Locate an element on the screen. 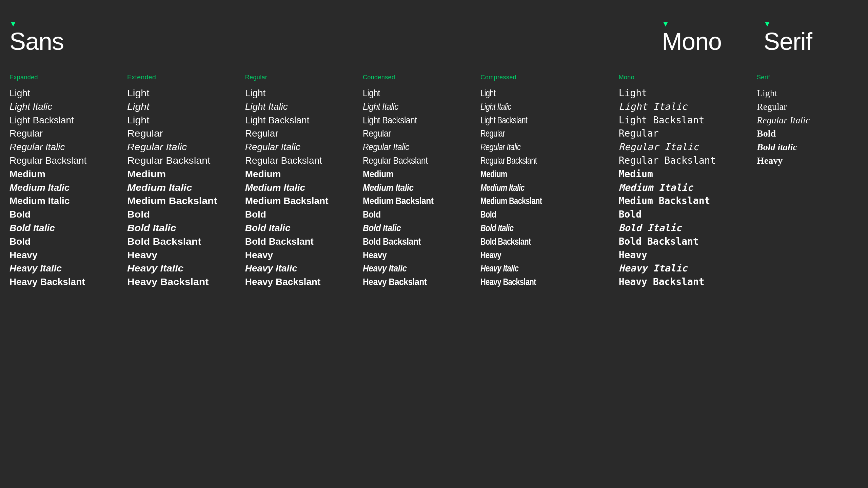 The width and height of the screenshot is (868, 488). column-serif: Serif Light Regular Regular Italic Bold … is located at coordinates (808, 181).